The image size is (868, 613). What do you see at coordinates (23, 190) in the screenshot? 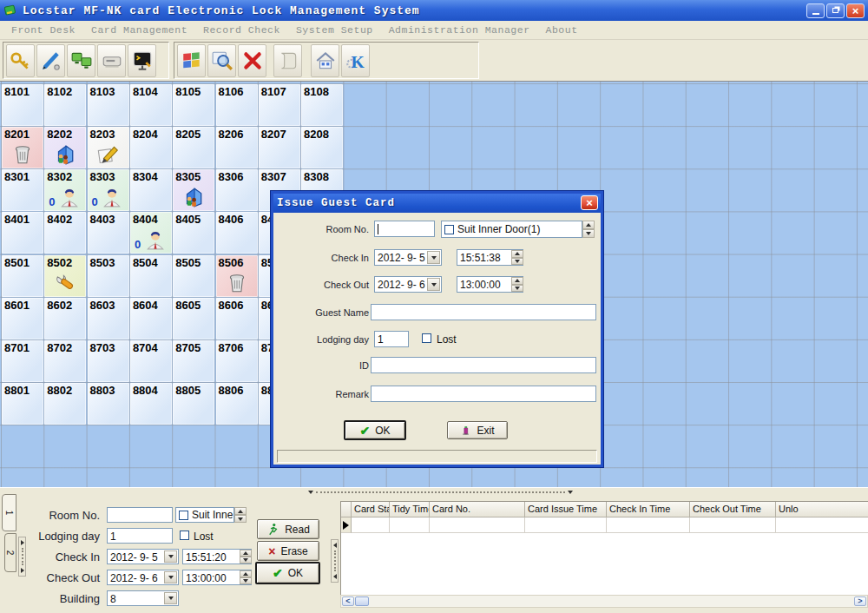
I see `room-8301: 8301` at bounding box center [23, 190].